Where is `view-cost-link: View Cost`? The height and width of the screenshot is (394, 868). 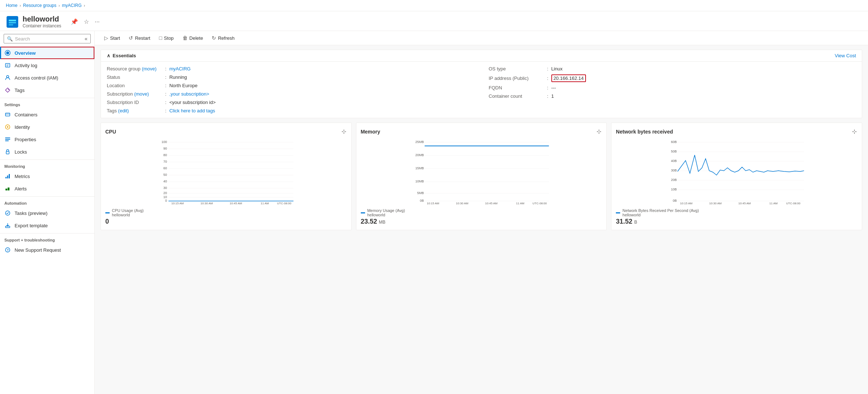 view-cost-link: View Cost is located at coordinates (845, 55).